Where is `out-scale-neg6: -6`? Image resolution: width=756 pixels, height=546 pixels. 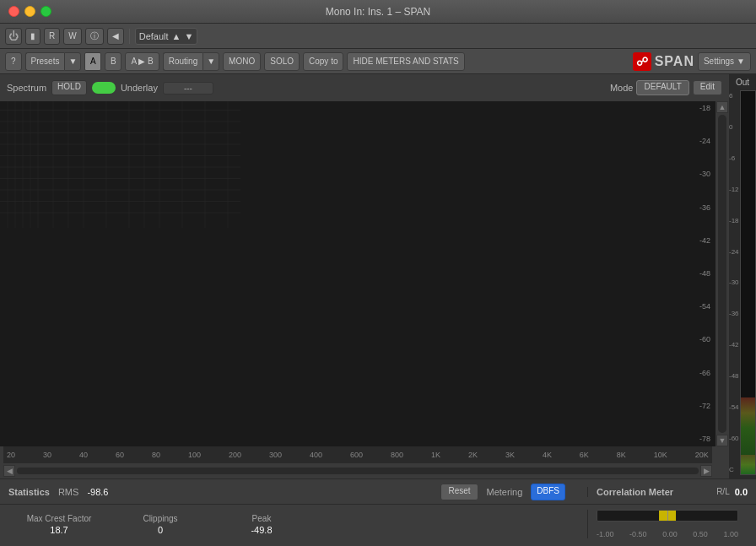 out-scale-neg6: -6 is located at coordinates (734, 159).